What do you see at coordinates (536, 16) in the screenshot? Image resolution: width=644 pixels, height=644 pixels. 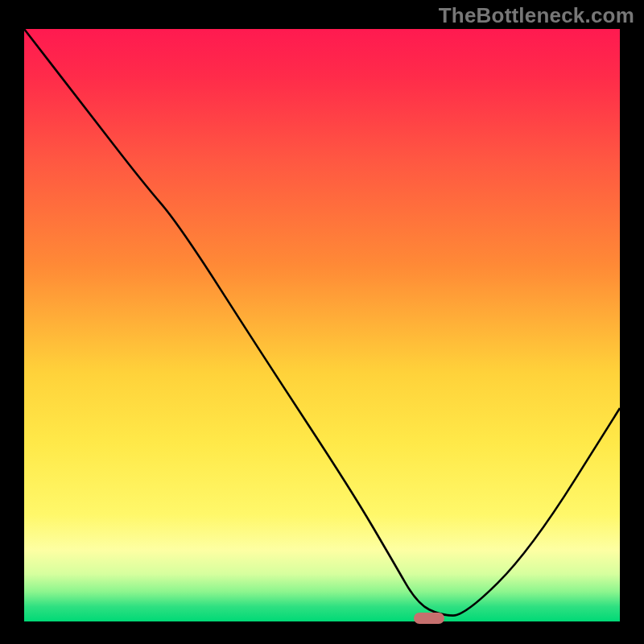 I see `watermark-label: TheBottleneck.com` at bounding box center [536, 16].